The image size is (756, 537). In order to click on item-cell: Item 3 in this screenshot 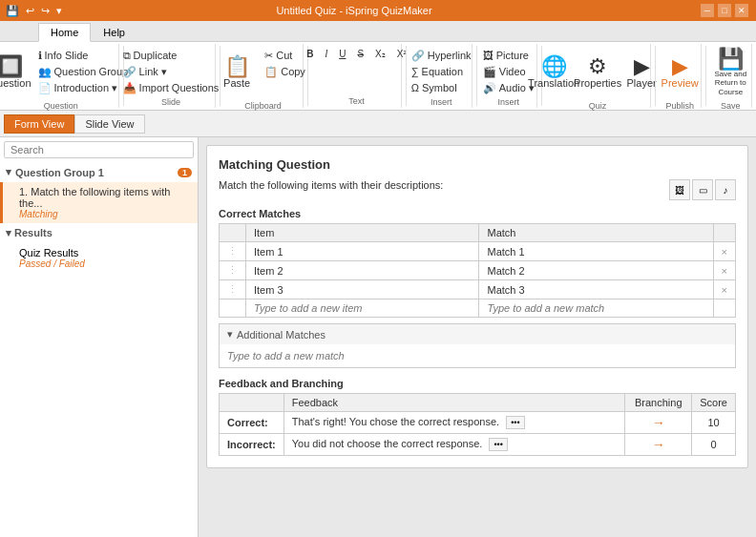, I will do `click(363, 290)`.